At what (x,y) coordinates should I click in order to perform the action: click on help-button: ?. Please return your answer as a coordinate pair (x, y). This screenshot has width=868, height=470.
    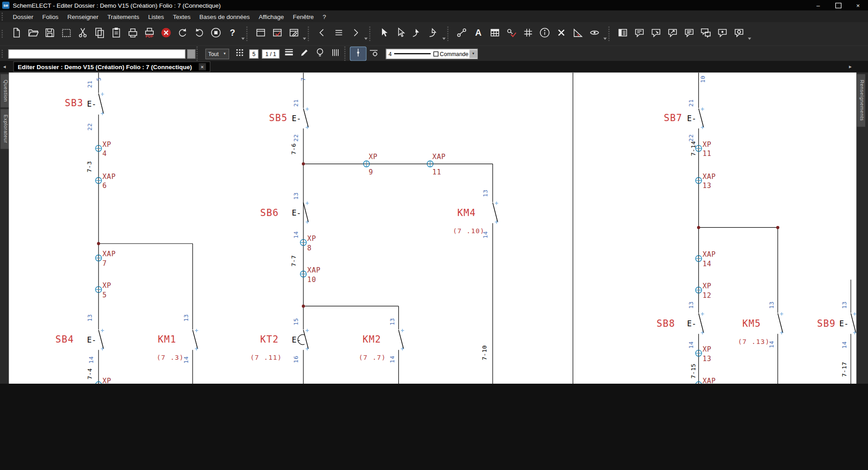
    Looking at the image, I should click on (232, 33).